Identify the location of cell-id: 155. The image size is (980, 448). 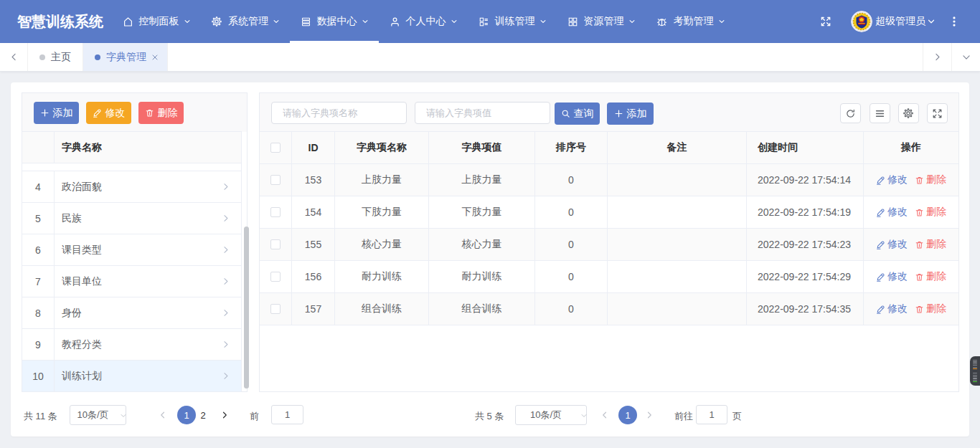
(314, 244).